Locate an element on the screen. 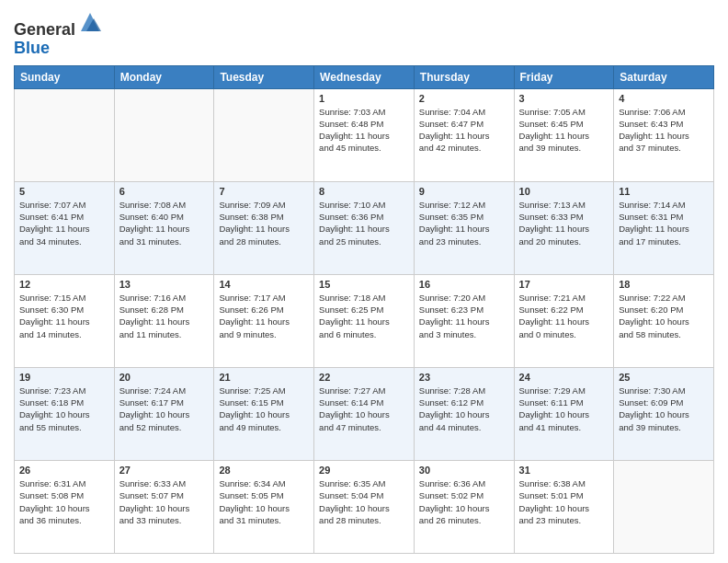 The width and height of the screenshot is (728, 563). calendar-cell: 7Sunrise: 7:09 AM Sunset: 6:38 PM Daylig… is located at coordinates (265, 228).